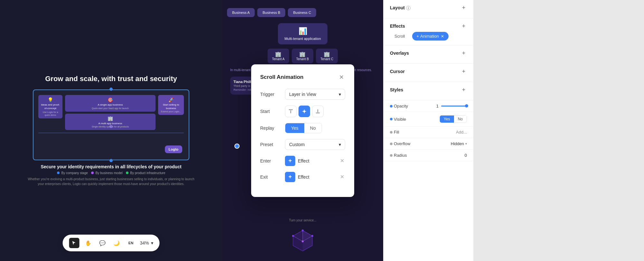 The width and height of the screenshot is (644, 261). What do you see at coordinates (131, 243) in the screenshot?
I see `lang-tool: EN` at bounding box center [131, 243].